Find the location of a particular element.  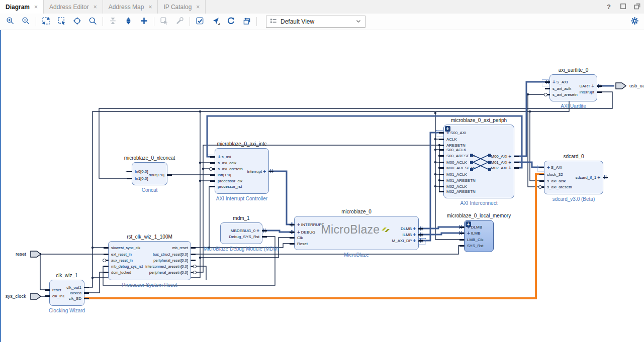

settings-icon is located at coordinates (635, 22).